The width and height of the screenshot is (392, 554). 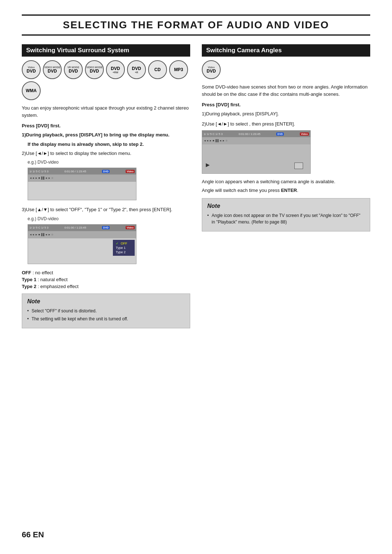 What do you see at coordinates (286, 206) in the screenshot?
I see `right-note-title: Note` at bounding box center [286, 206].